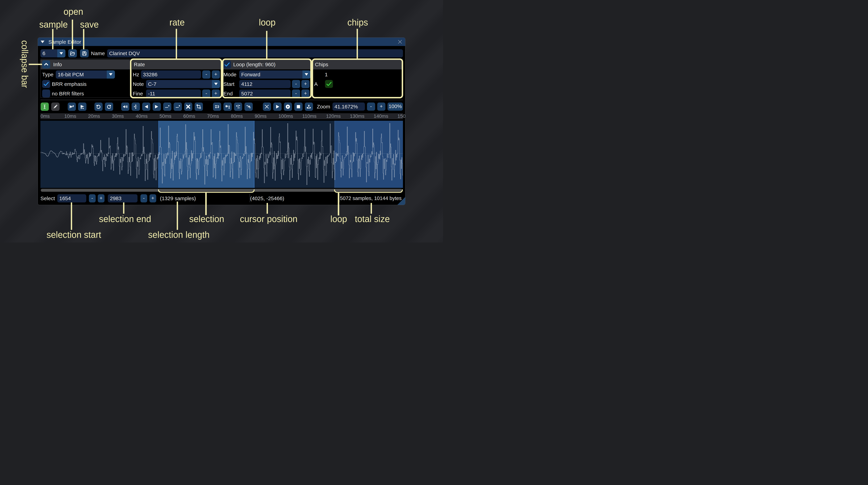 The height and width of the screenshot is (485, 868). I want to click on note-combo-arrow-icon, so click(216, 84).